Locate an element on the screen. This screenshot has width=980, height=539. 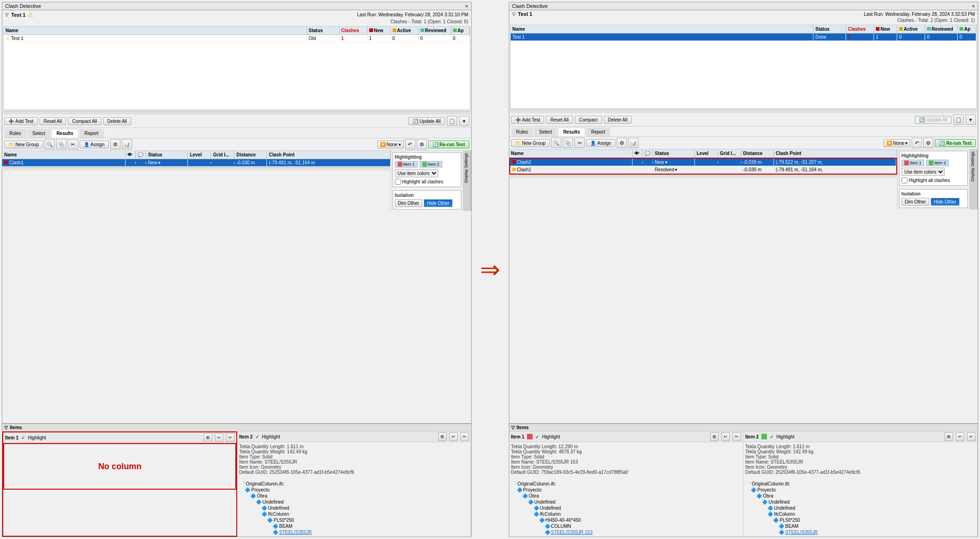
none-dropdown: 🔽 None ▾ is located at coordinates (391, 144).